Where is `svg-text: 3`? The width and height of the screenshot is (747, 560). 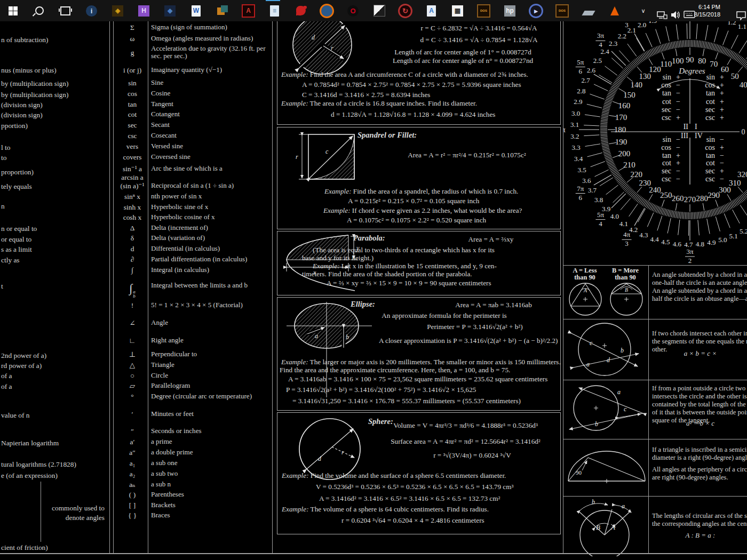
svg-text: 3 is located at coordinates (626, 243).